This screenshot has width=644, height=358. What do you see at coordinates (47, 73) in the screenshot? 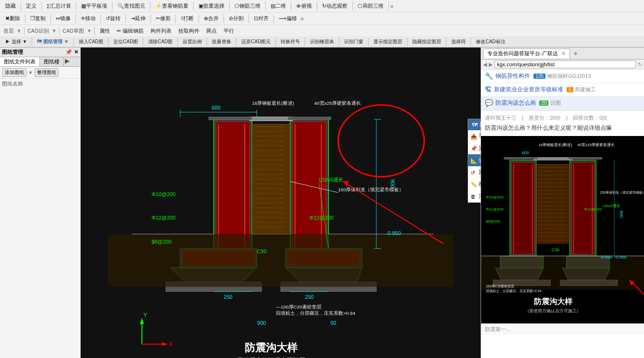
I see `btn-organize-drawing: 整理图纸` at bounding box center [47, 73].